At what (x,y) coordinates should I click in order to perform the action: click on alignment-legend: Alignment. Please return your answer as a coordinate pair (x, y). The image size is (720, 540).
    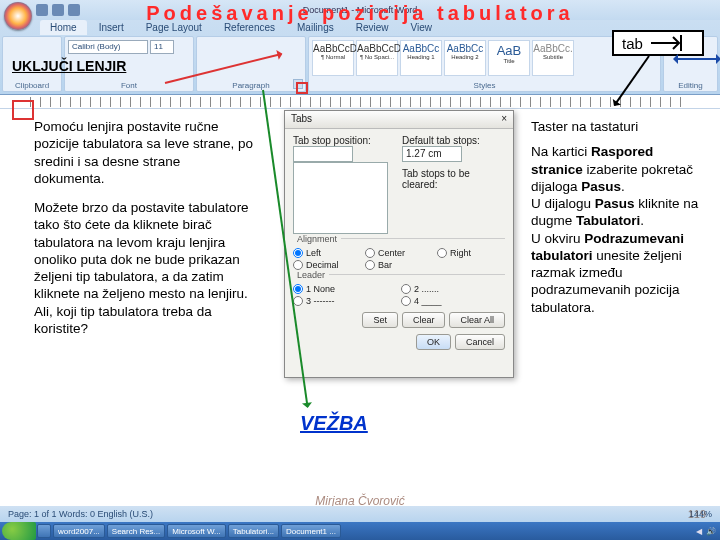
    Looking at the image, I should click on (317, 239).